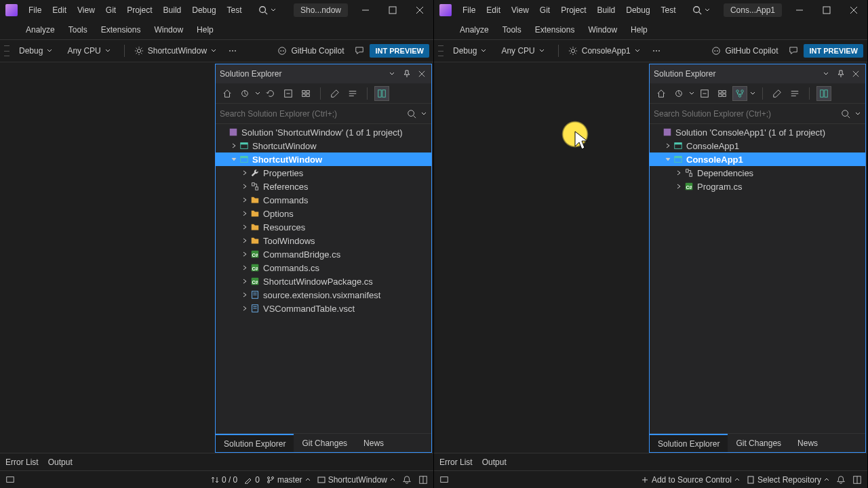 Image resolution: width=868 pixels, height=488 pixels. Describe the element at coordinates (323, 186) in the screenshot. I see `tree-item: References` at that location.